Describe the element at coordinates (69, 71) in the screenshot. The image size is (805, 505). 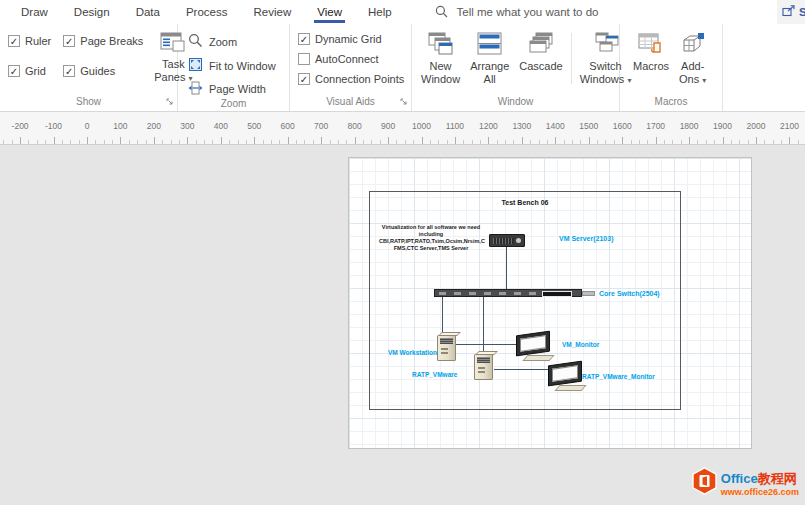
I see `checkbox-guides-box: ✓` at that location.